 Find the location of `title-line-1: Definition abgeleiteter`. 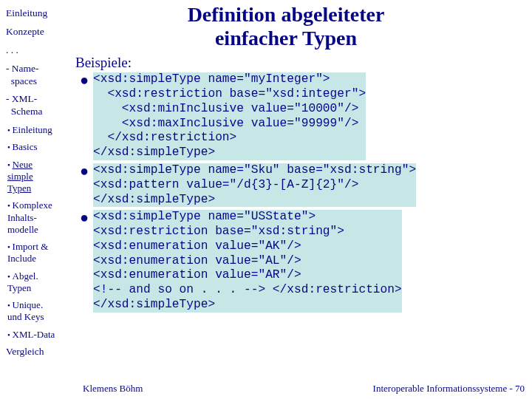

title-line-1: Definition abgeleiteter is located at coordinates (287, 15).